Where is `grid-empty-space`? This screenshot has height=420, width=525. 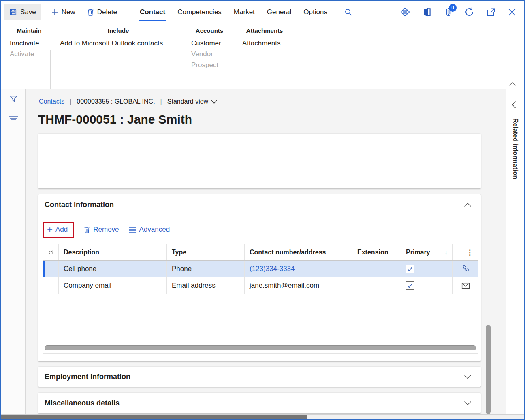
grid-empty-space is located at coordinates (261, 320).